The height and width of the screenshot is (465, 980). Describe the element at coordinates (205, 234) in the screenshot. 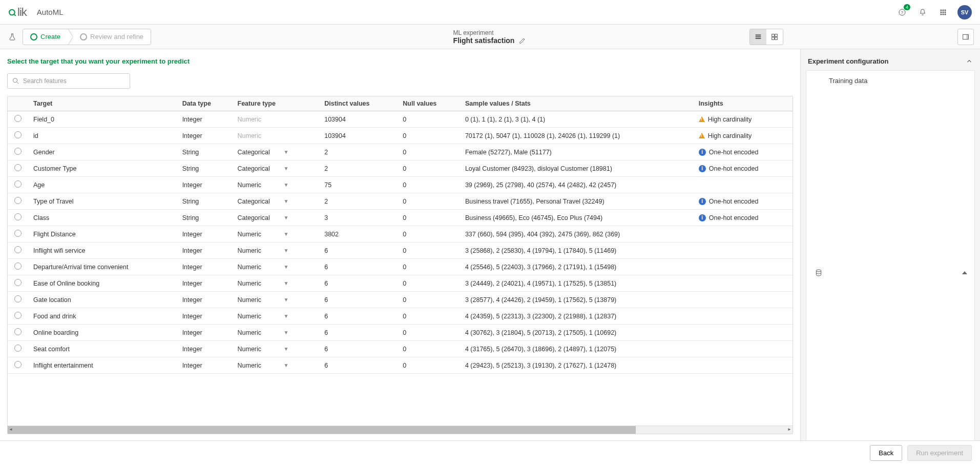

I see `cell-datatype: Integer` at that location.